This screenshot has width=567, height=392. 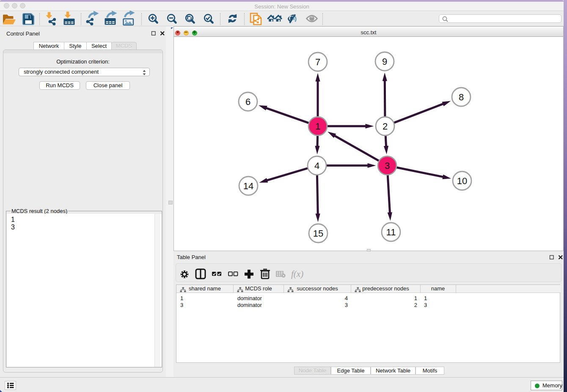 I want to click on svg-text: 6, so click(x=248, y=102).